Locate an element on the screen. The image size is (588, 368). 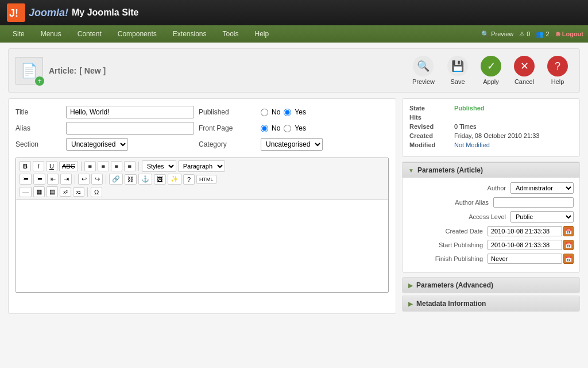
save-button: 💾 Save is located at coordinates (458, 70).